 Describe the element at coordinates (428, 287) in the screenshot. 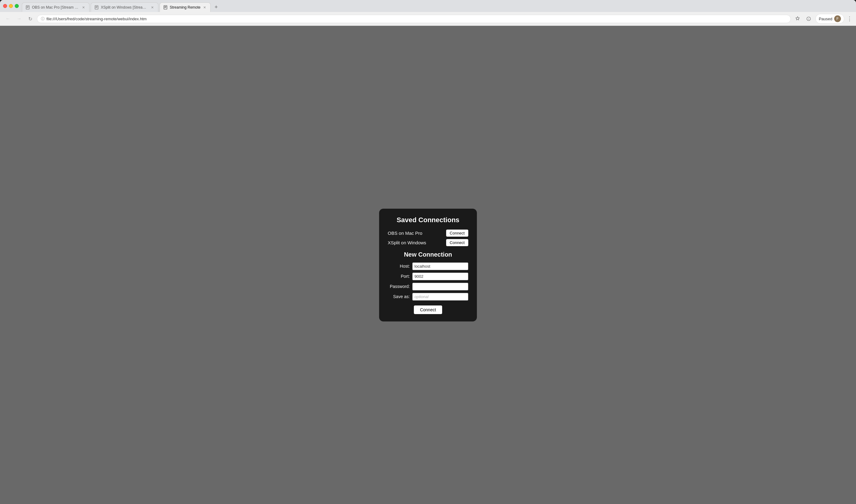

I see `password-row: Password:` at that location.